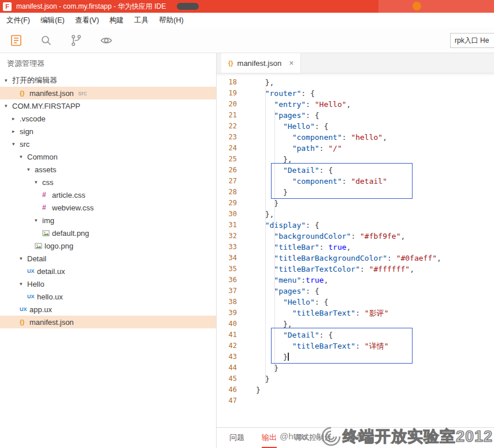  What do you see at coordinates (32, 119) in the screenshot?
I see `tree-item-label: .vscode` at bounding box center [32, 119].